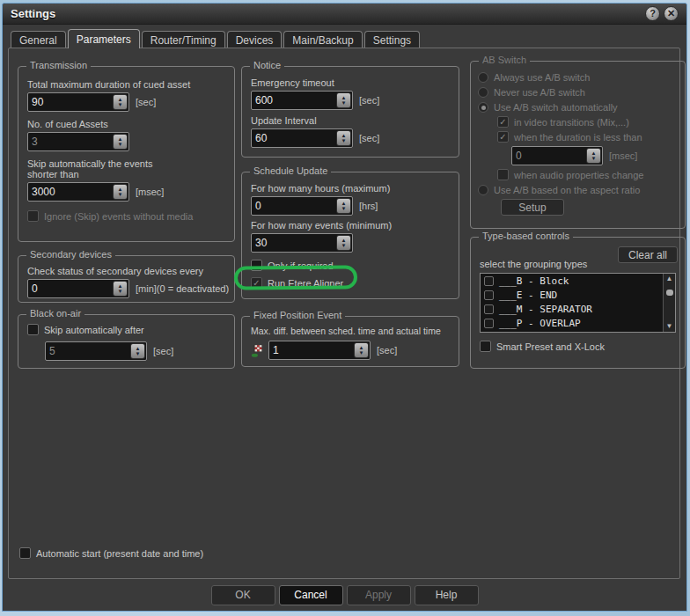 Image resolution: width=690 pixels, height=616 pixels. Describe the element at coordinates (577, 309) in the screenshot. I see `grouping-type-row: ___M - SEPARATOR` at that location.